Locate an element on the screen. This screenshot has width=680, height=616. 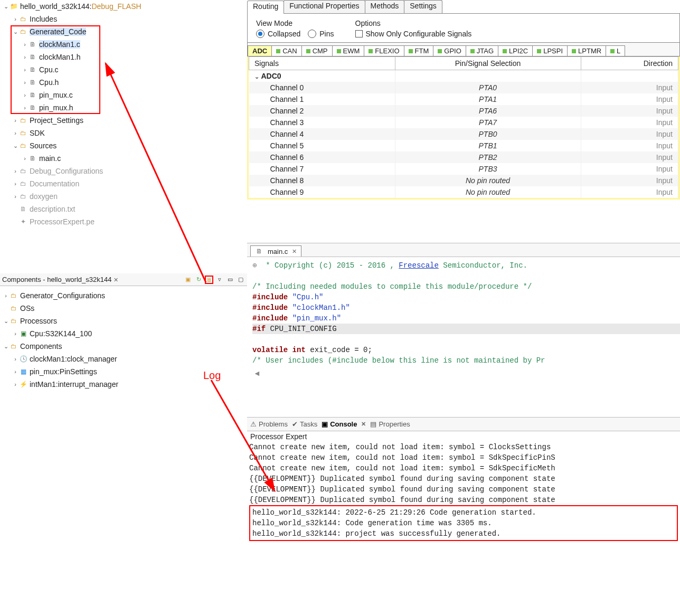
pin-cell: PTB1 is located at coordinates (488, 146).